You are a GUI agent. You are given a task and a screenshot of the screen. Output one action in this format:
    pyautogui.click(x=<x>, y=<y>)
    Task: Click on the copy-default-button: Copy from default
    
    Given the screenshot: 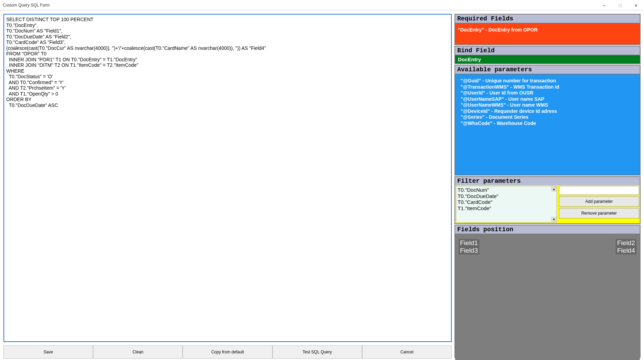 What is the action you would take?
    pyautogui.click(x=228, y=352)
    